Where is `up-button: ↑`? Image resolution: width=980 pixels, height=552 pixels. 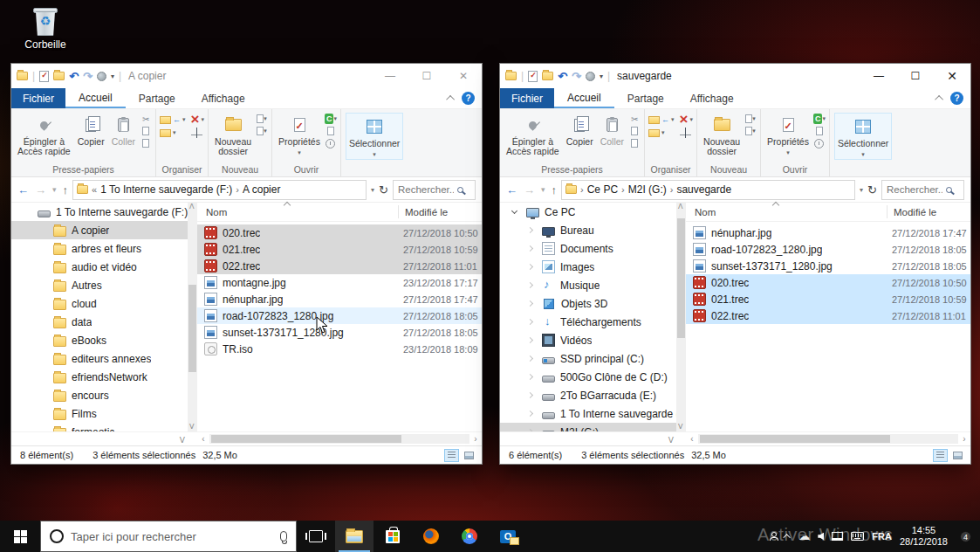 up-button: ↑ is located at coordinates (66, 190).